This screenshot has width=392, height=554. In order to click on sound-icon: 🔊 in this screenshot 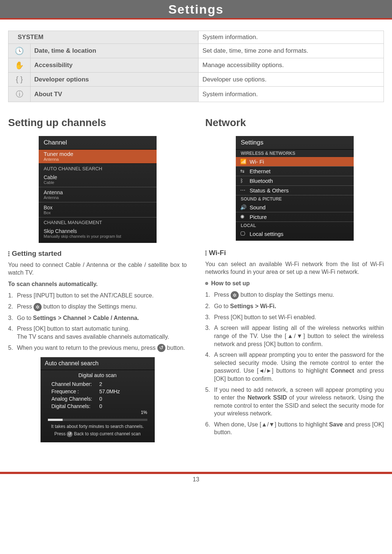, I will do `click(243, 207)`.